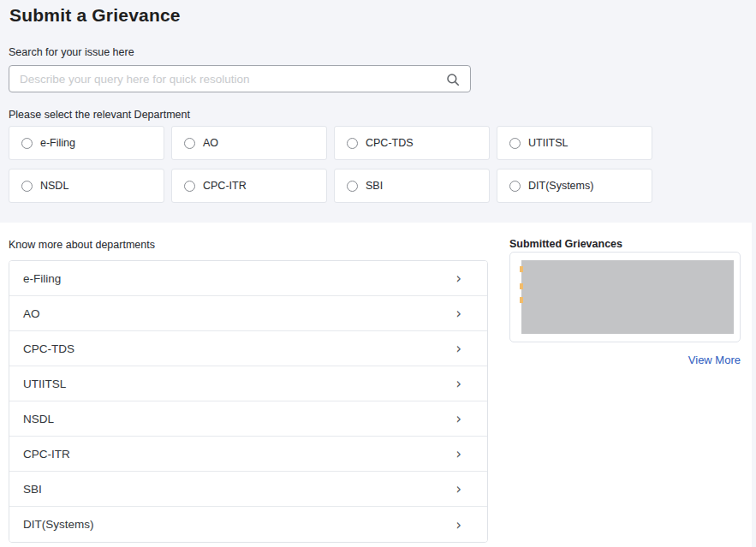  What do you see at coordinates (86, 186) in the screenshot?
I see `department-option-nsdl: NSDL` at bounding box center [86, 186].